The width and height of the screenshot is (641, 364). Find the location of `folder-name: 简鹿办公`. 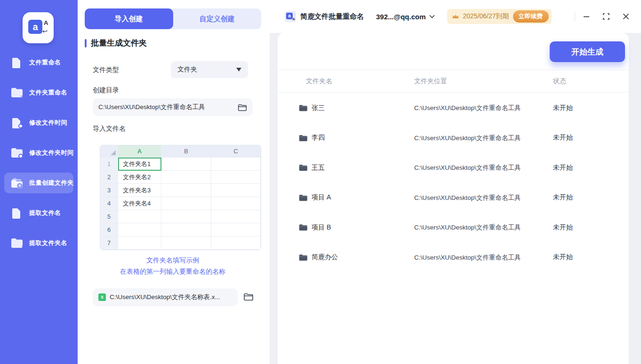

folder-name: 简鹿办公 is located at coordinates (325, 257).